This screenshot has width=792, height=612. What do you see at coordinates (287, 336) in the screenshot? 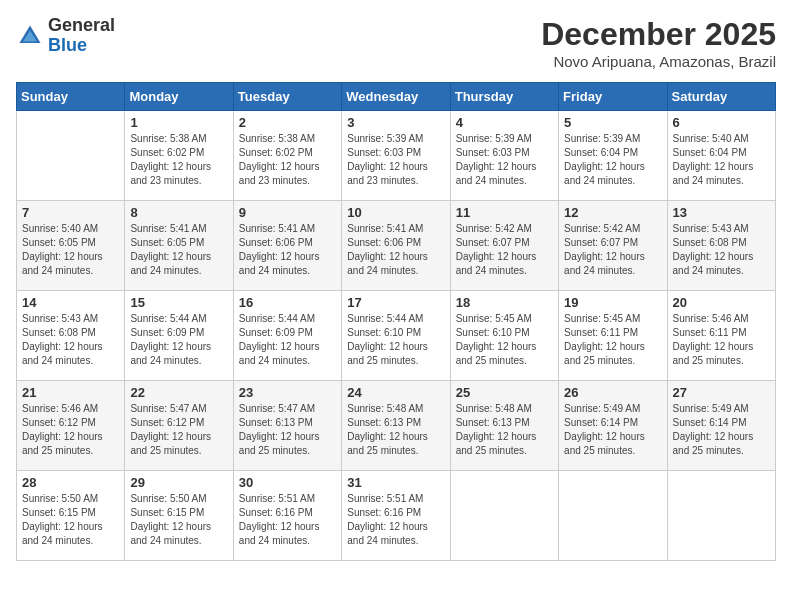
I see `calendar-cell: 16Sunrise: 5:44 AM Sunset: 6:09 PM Dayli…` at bounding box center [287, 336].